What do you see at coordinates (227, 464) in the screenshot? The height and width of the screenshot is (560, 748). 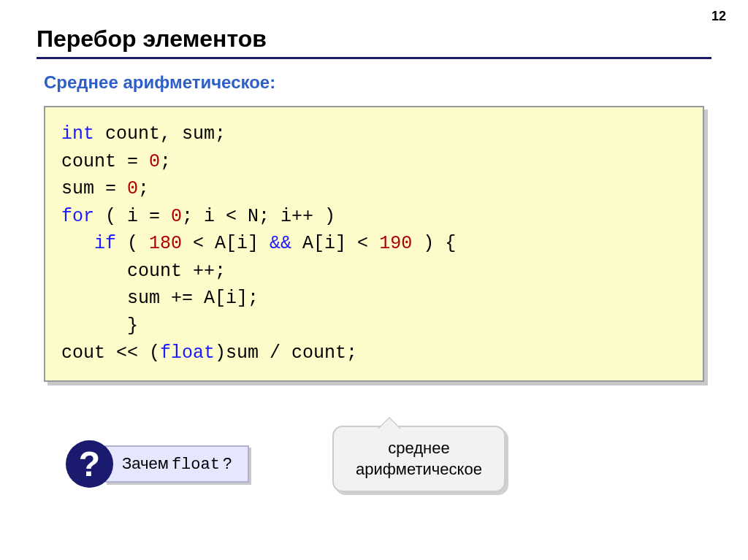 I see `question-suffix: ?` at bounding box center [227, 464].